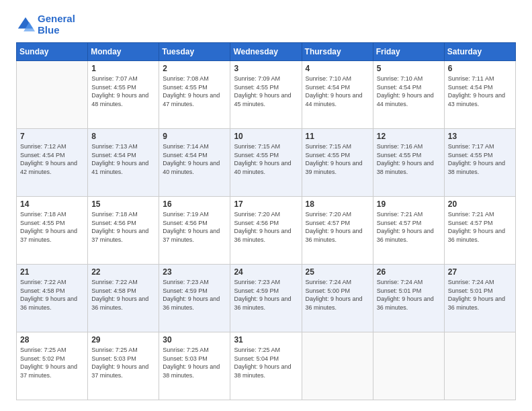  I want to click on day-info: Sunrise: 7:18 AMSunset: 4:55 PMDaylight:…, so click(52, 227).